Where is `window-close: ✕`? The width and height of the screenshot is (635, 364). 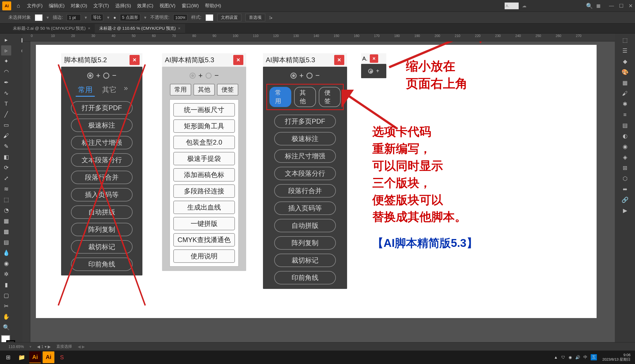
window-close: ✕ is located at coordinates (631, 6).